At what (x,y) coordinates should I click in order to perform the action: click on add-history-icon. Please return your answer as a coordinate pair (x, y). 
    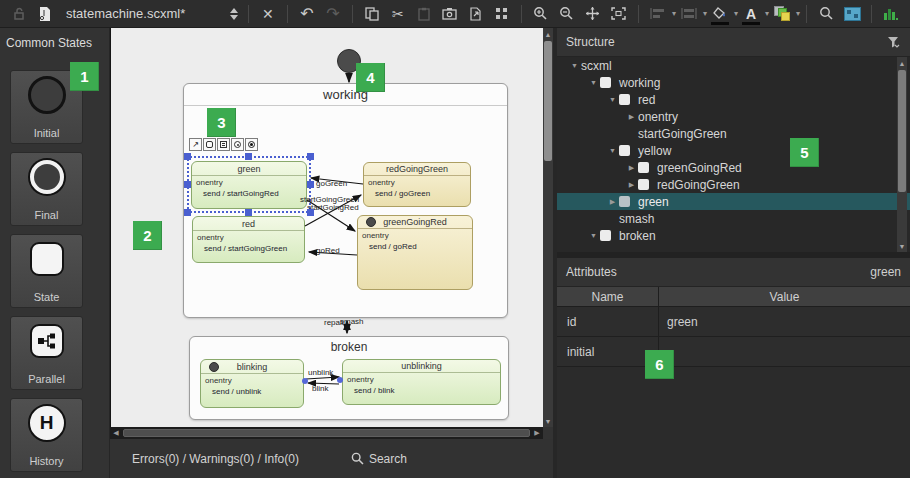
    Looking at the image, I should click on (238, 144).